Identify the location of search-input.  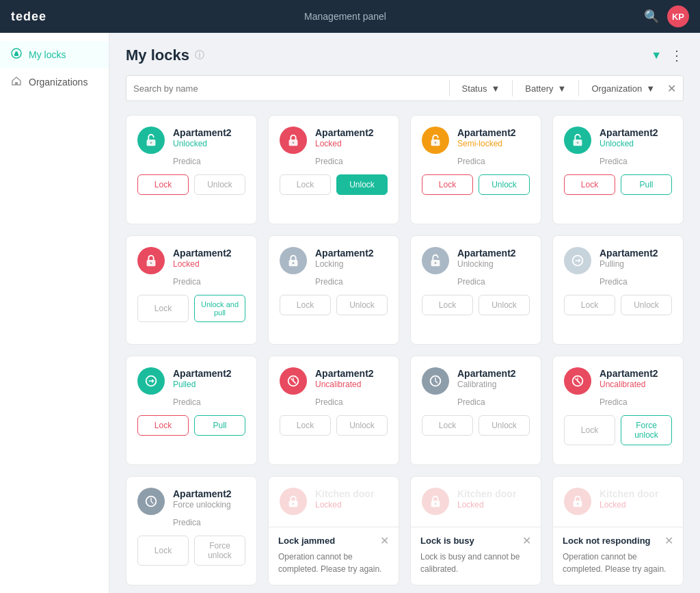
(288, 89).